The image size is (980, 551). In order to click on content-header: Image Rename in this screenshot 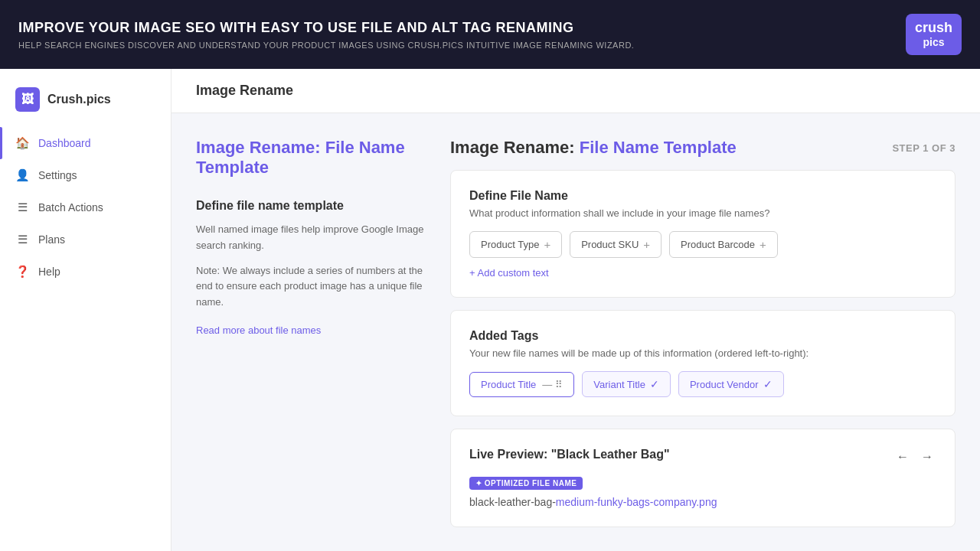, I will do `click(576, 91)`.